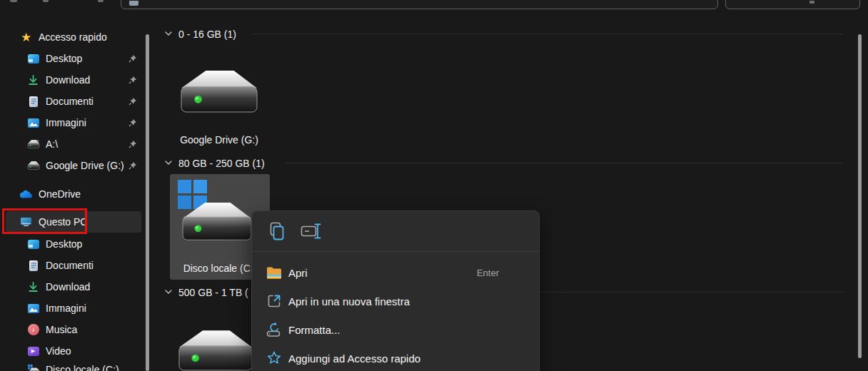 This screenshot has width=868, height=371. What do you see at coordinates (792, 4) in the screenshot?
I see `search-box` at bounding box center [792, 4].